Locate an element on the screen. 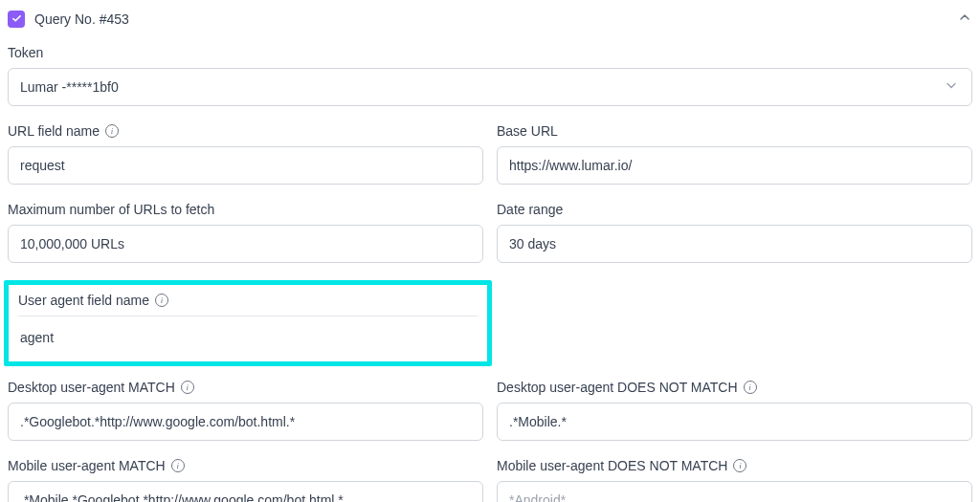  max-urls-input is located at coordinates (245, 244).